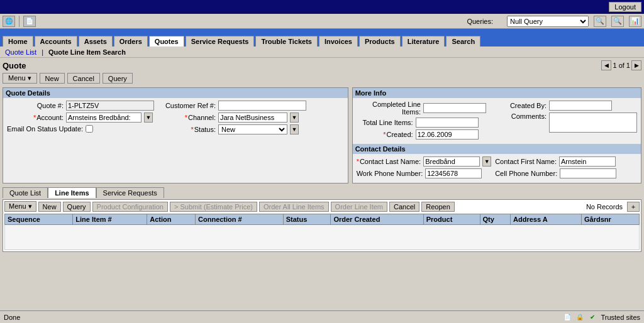  What do you see at coordinates (30, 21) in the screenshot?
I see `document-icon: 📄` at bounding box center [30, 21].